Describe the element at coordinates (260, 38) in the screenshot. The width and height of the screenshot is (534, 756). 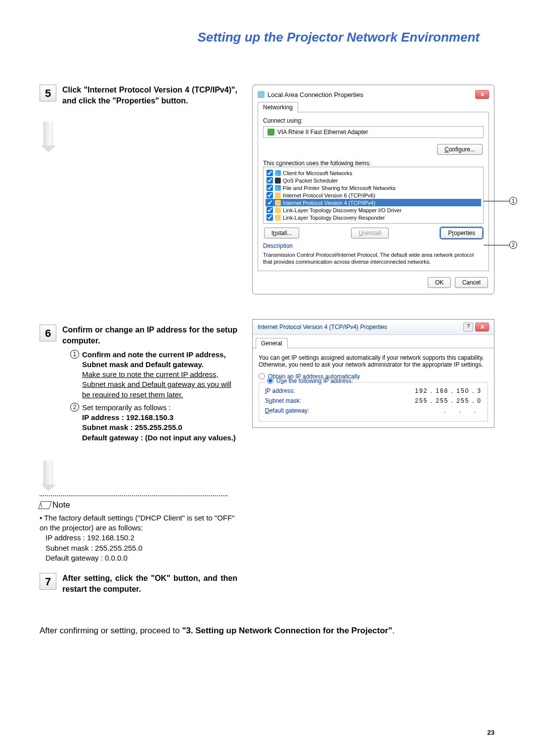
I see `page-header: Setting up the Projector Network Environ…` at that location.